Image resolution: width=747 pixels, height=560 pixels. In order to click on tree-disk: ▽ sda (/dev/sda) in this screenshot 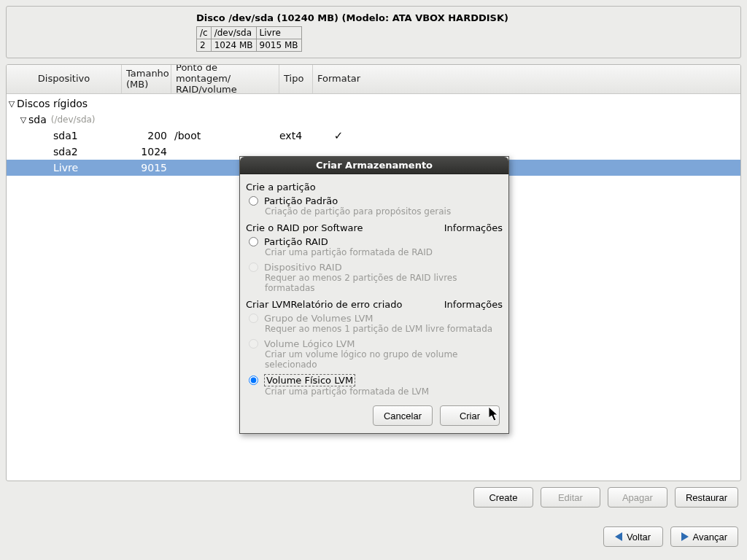, I will do `click(374, 120)`.